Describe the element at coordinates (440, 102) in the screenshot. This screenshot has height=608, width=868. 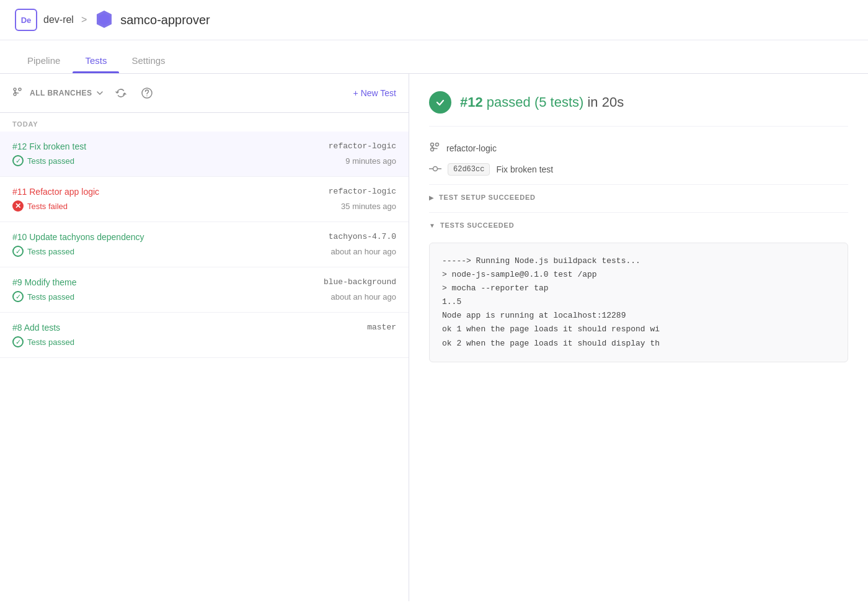
I see `run-status-pass-icon` at that location.